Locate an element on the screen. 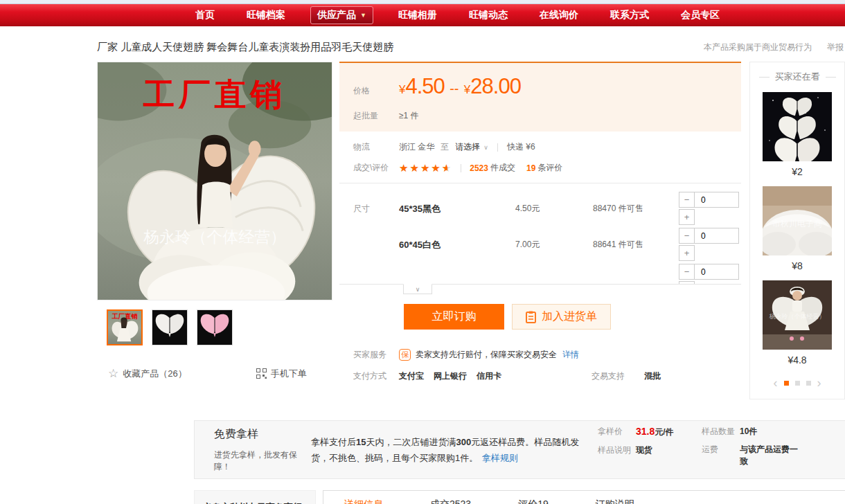  tab-reviews: 评价19 is located at coordinates (533, 501).